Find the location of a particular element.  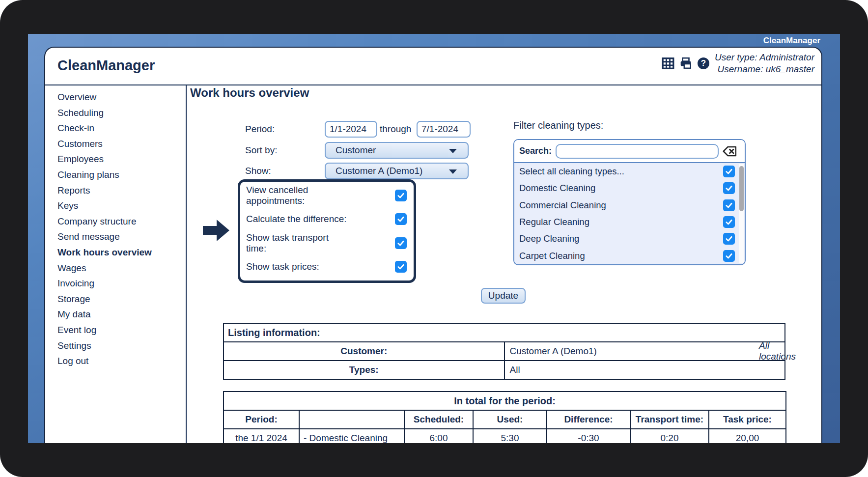

sidebar-item: Check-in is located at coordinates (122, 128).